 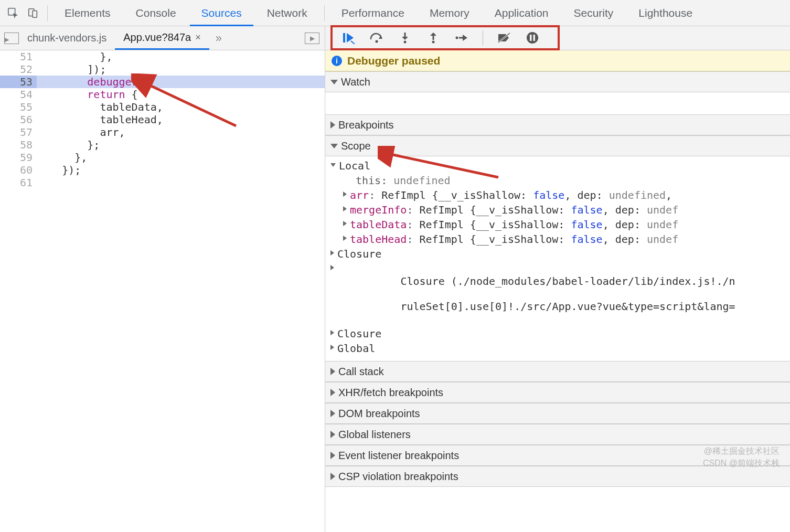 What do you see at coordinates (359, 195) in the screenshot?
I see `var-name: arr` at bounding box center [359, 195].